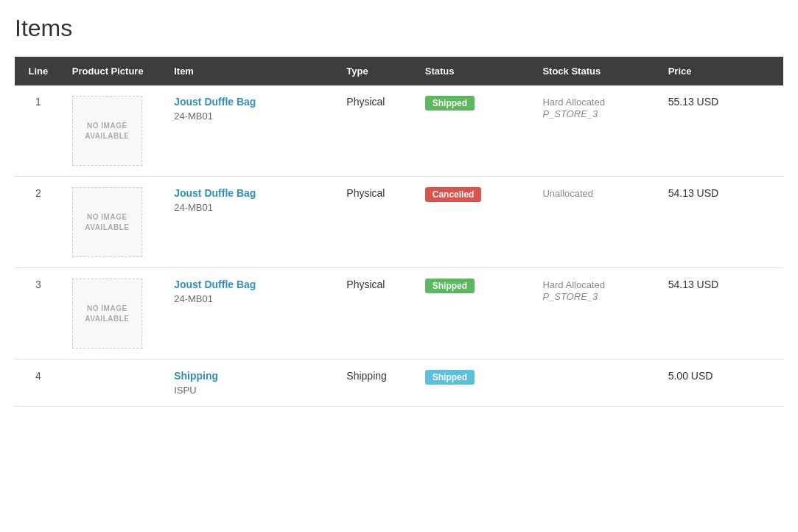 This screenshot has height=532, width=798. Describe the element at coordinates (454, 195) in the screenshot. I see `status-badge: Cancelled` at that location.